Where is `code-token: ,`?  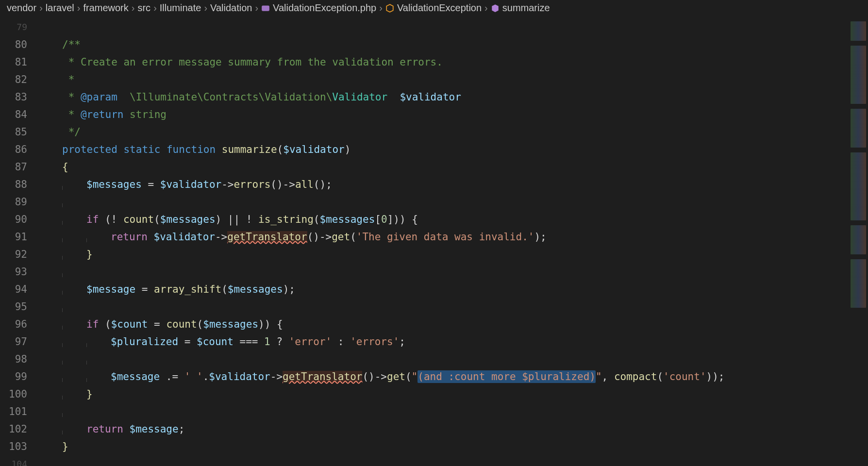
code-token: , is located at coordinates (608, 377).